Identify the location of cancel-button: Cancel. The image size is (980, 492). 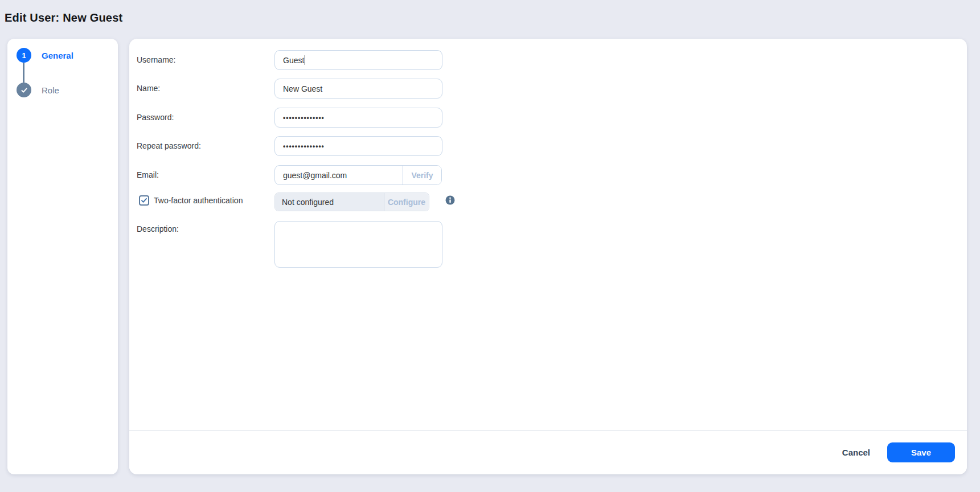
(856, 452).